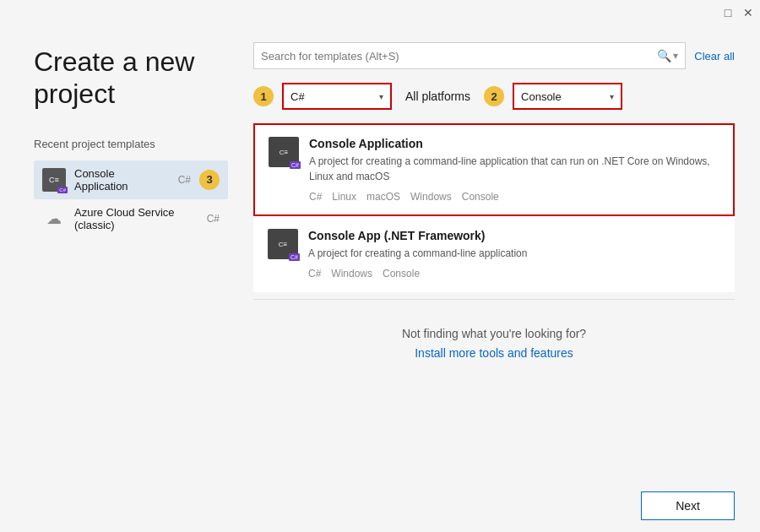 The image size is (760, 532). Describe the element at coordinates (480, 197) in the screenshot. I see `tag-console: Console` at that location.